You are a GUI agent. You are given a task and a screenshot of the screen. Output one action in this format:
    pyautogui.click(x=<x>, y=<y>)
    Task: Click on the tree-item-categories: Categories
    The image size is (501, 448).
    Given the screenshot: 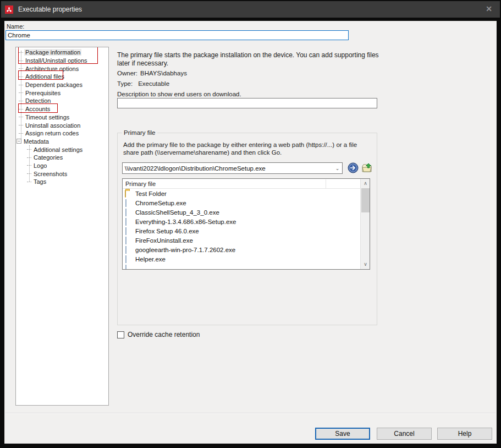 What is the action you would take?
    pyautogui.click(x=62, y=157)
    